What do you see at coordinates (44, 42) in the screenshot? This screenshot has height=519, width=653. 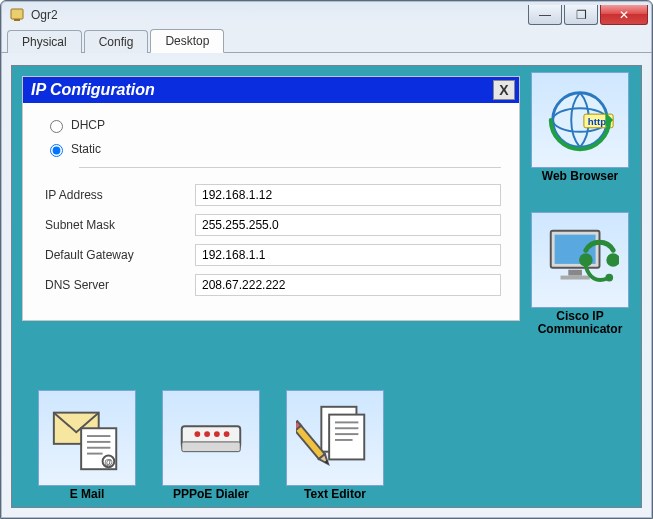 I see `tab-physical: Physical` at bounding box center [44, 42].